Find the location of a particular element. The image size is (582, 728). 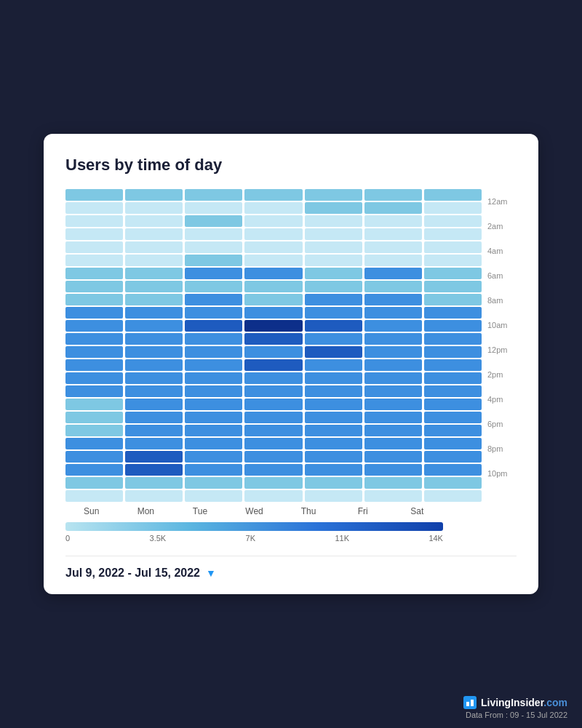

dropdown-icon: ▼ is located at coordinates (211, 573).